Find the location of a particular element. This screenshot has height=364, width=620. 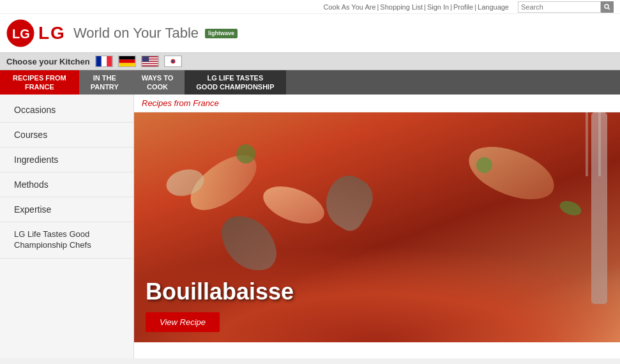

language-link: Language is located at coordinates (493, 7).